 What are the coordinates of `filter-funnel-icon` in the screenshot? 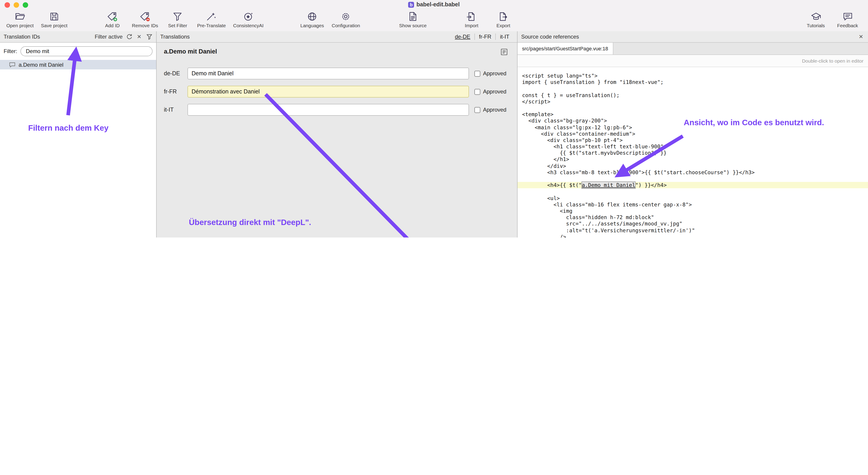 It's located at (149, 37).